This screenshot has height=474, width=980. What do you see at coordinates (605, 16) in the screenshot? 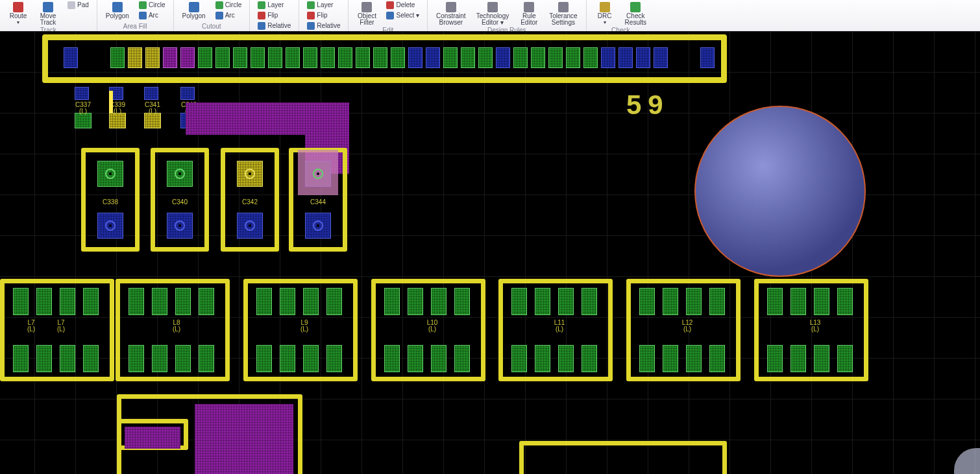
I see `ribbon-label: DRC` at bounding box center [605, 16].